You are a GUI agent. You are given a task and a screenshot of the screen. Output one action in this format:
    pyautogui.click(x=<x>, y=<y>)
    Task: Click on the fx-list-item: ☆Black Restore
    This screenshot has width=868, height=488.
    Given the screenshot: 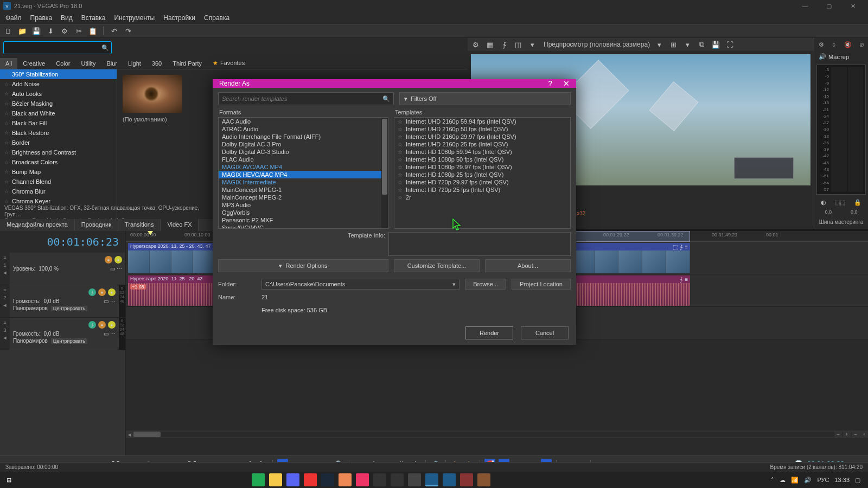 What is the action you would take?
    pyautogui.click(x=59, y=133)
    